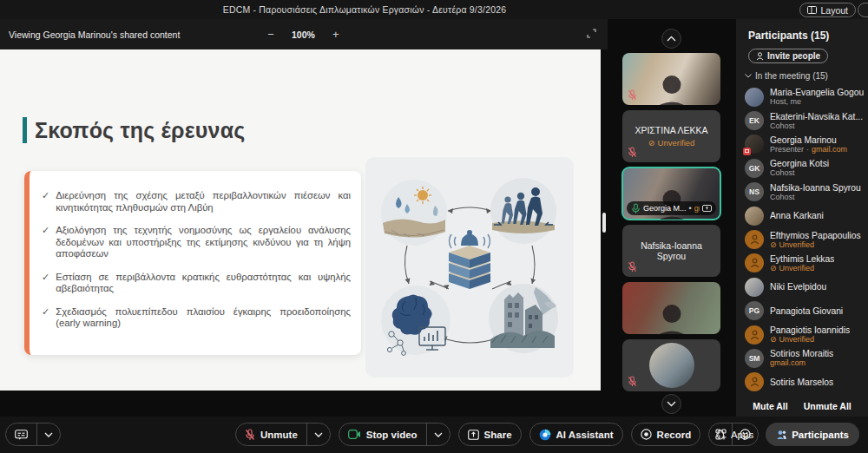  What do you see at coordinates (802, 259) in the screenshot?
I see `participant-name: Eythimis Lekkas` at bounding box center [802, 259].